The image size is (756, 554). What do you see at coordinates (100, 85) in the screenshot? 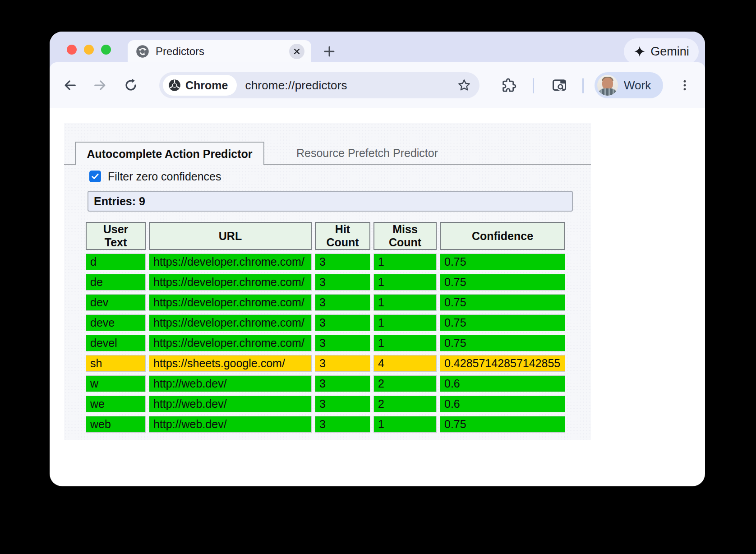
I see `forward-button` at bounding box center [100, 85].